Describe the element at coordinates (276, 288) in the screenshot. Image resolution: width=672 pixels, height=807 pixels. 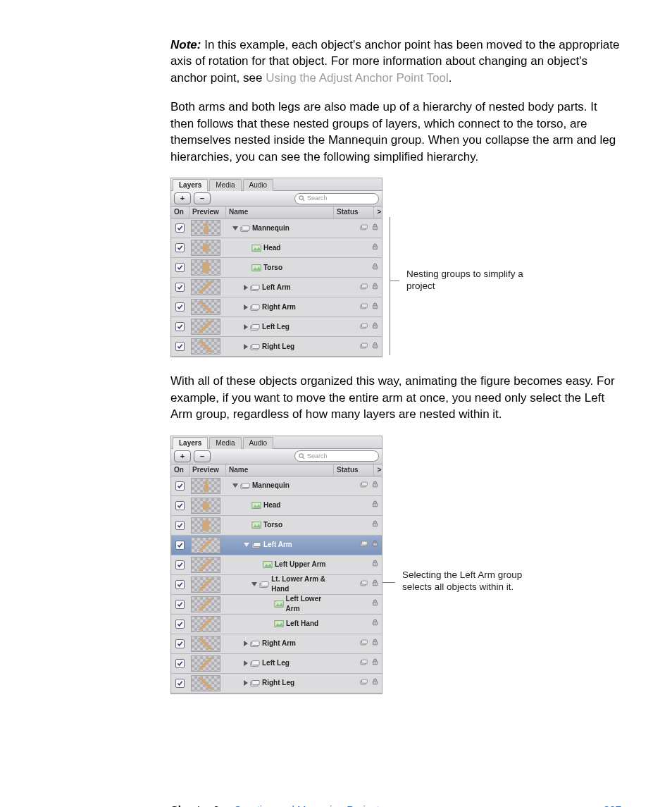
I see `layer-name: Left Arm` at that location.